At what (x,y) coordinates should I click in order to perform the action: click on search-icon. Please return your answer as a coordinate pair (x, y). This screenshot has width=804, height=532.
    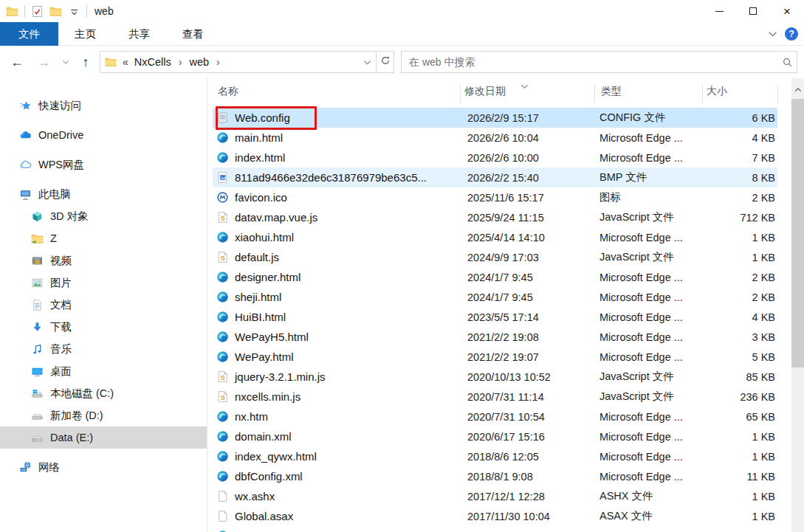
    Looking at the image, I should click on (787, 62).